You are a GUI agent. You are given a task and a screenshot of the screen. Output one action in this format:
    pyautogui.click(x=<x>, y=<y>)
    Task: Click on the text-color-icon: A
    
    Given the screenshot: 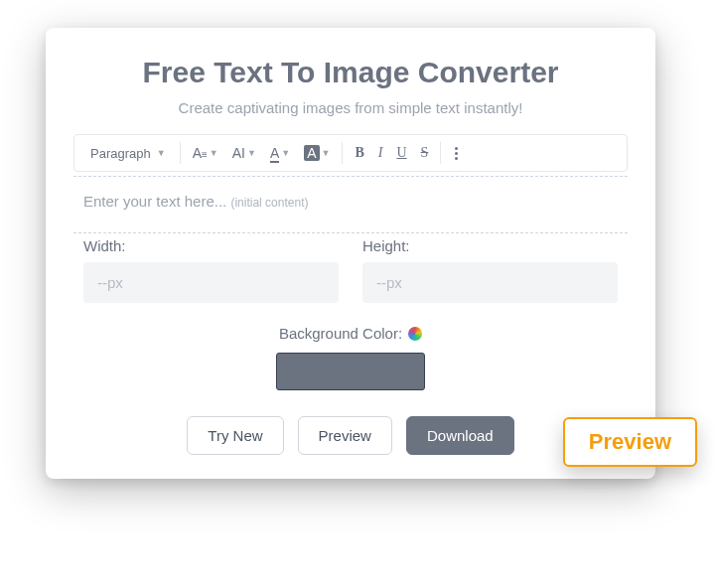 What is the action you would take?
    pyautogui.click(x=274, y=153)
    